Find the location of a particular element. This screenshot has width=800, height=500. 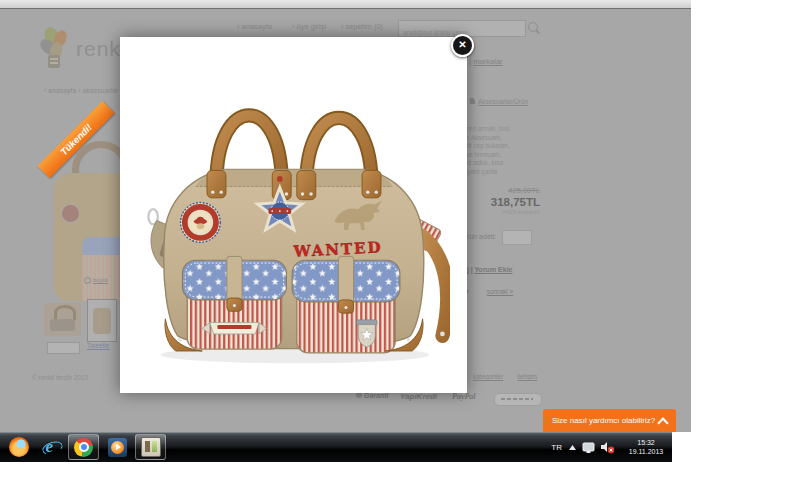

search-icon is located at coordinates (533, 27).